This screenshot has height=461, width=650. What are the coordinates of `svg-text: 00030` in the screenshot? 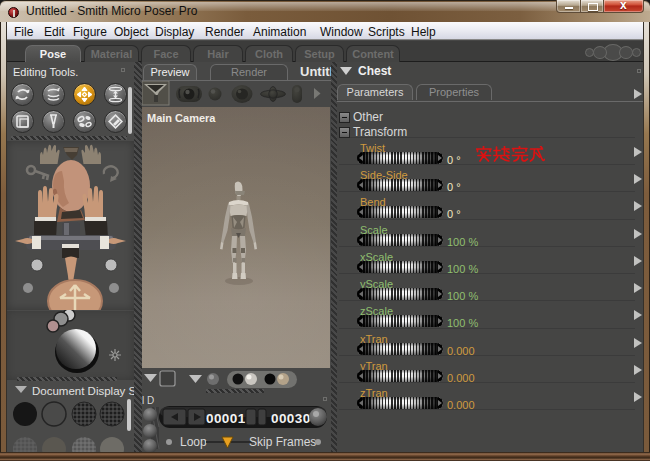 It's located at (291, 418).